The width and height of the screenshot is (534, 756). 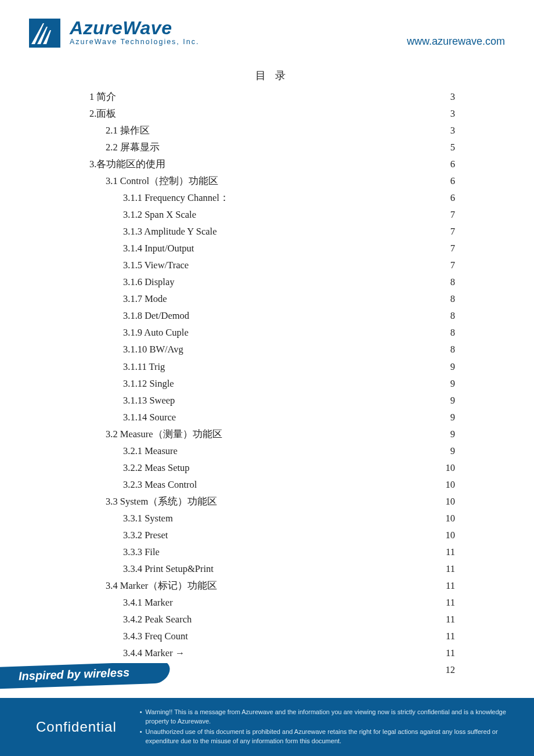 What do you see at coordinates (156, 332) in the screenshot?
I see `toc-entry-label: 3.1.9 Auto Cuple` at bounding box center [156, 332].